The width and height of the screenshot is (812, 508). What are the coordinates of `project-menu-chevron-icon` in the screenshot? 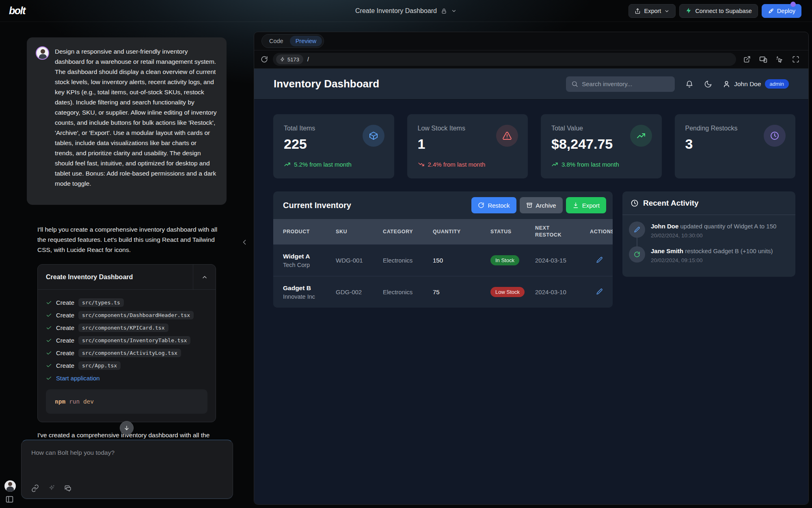 It's located at (454, 11).